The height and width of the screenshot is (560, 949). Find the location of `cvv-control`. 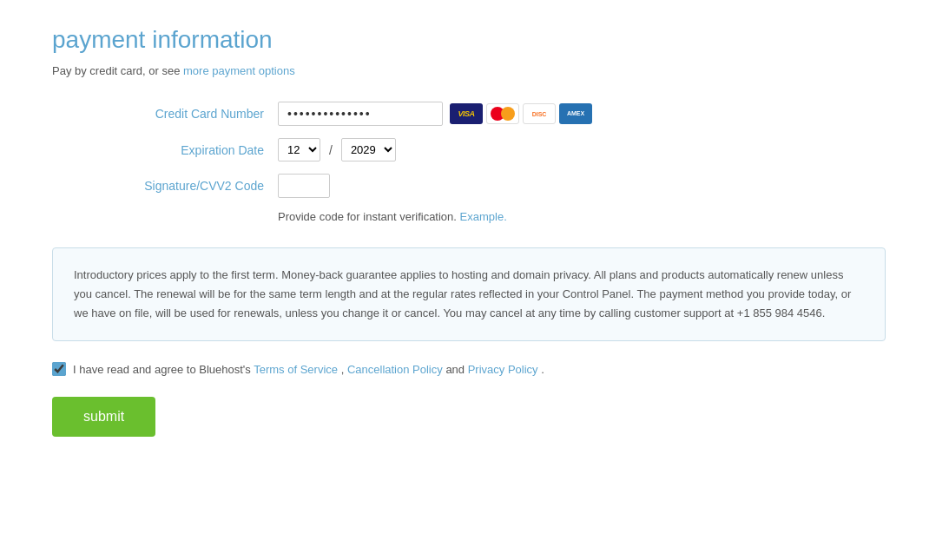

cvv-control is located at coordinates (304, 186).